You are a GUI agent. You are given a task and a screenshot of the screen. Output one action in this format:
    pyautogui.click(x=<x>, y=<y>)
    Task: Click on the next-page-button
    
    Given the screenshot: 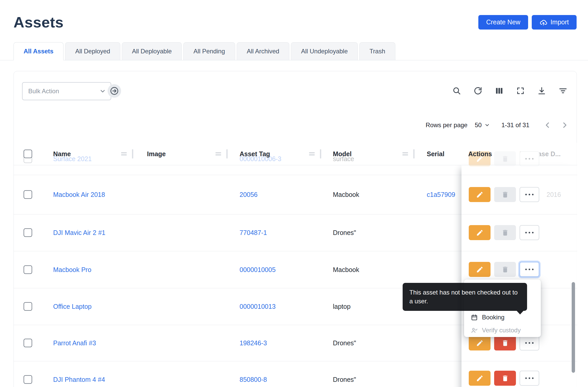 What is the action you would take?
    pyautogui.click(x=565, y=125)
    